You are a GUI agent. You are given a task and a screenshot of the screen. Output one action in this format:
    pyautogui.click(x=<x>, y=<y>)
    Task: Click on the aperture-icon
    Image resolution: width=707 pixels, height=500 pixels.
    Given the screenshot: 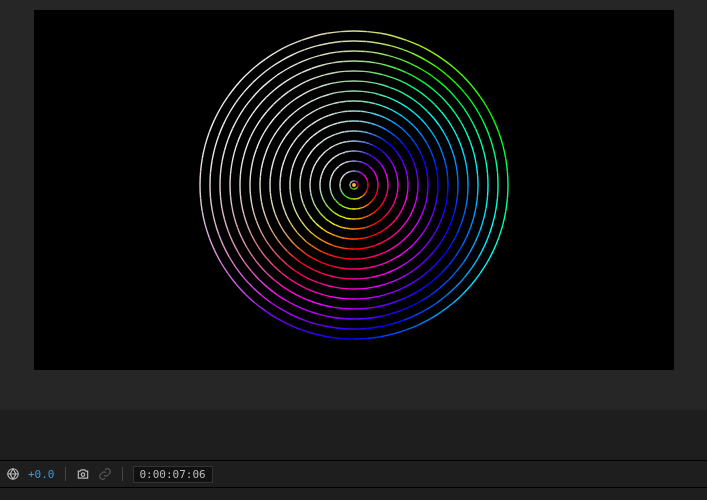 What is the action you would take?
    pyautogui.click(x=13, y=474)
    